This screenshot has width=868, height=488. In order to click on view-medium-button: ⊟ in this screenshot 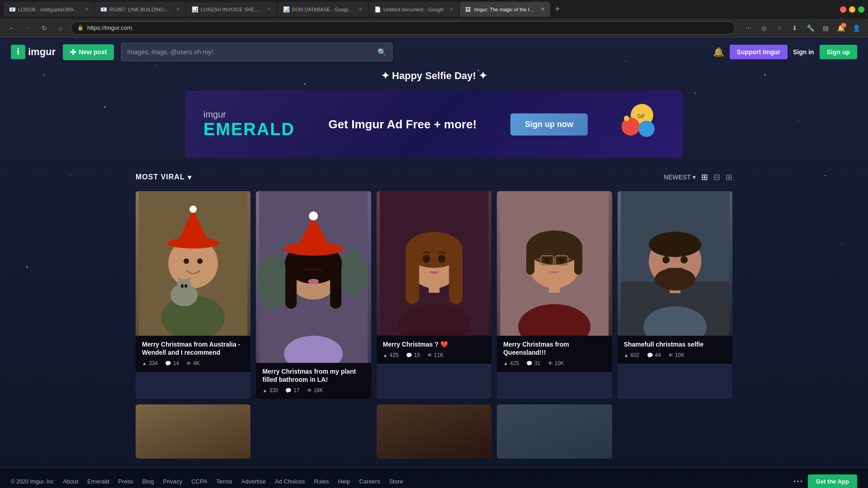, I will do `click(717, 177)`.